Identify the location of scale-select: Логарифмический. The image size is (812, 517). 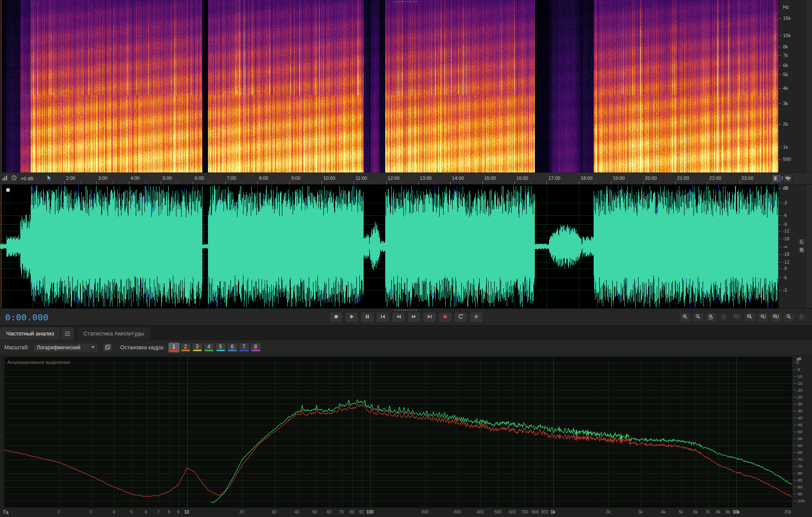
(66, 348).